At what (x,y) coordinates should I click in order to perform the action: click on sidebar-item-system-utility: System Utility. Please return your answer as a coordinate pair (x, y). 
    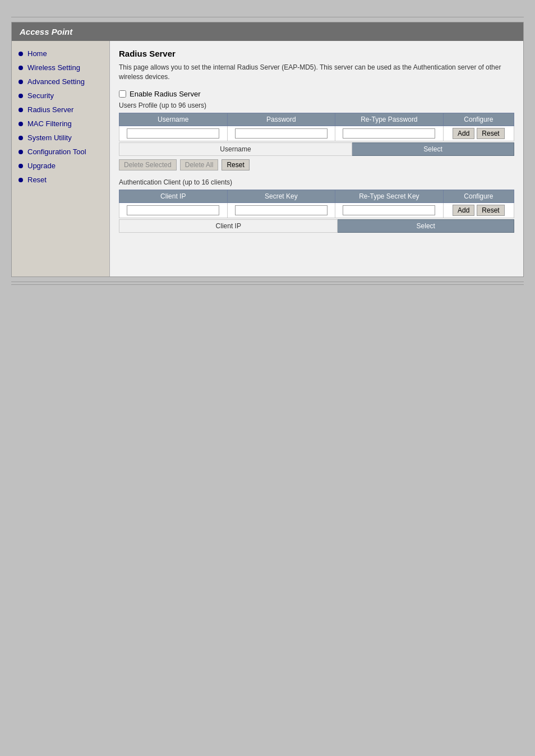
    Looking at the image, I should click on (61, 138).